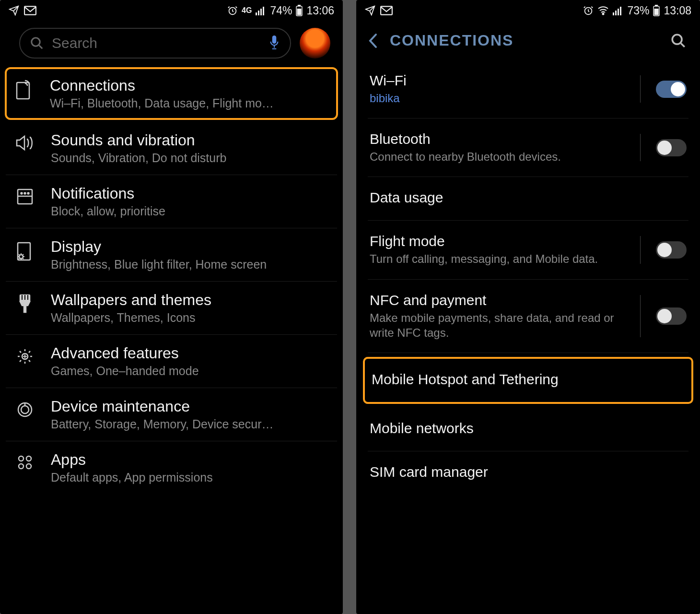  I want to click on profile-avatar, so click(315, 43).